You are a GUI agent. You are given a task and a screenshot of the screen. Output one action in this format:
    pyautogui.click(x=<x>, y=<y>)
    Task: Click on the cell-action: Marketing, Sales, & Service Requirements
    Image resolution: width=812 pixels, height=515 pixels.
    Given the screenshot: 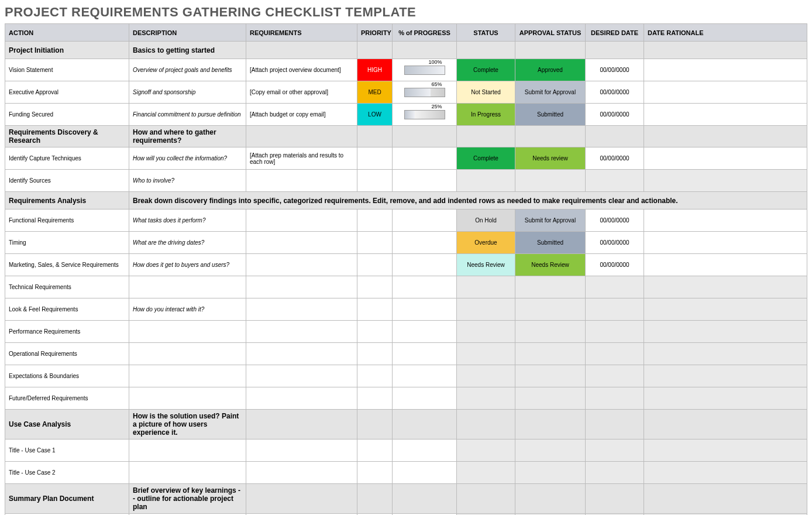 What is the action you would take?
    pyautogui.click(x=67, y=265)
    